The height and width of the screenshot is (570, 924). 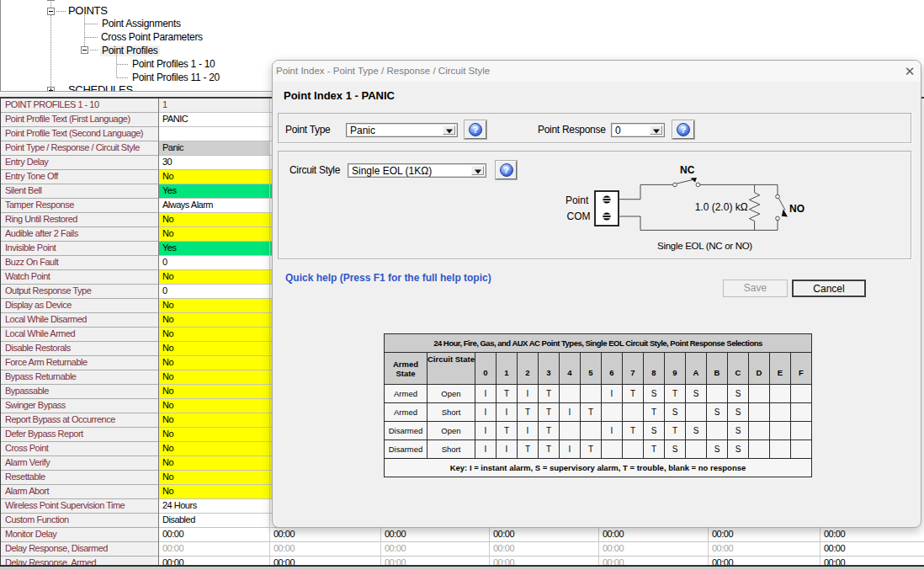 I want to click on svg-text: Single EOL (NC or NO), so click(x=705, y=246).